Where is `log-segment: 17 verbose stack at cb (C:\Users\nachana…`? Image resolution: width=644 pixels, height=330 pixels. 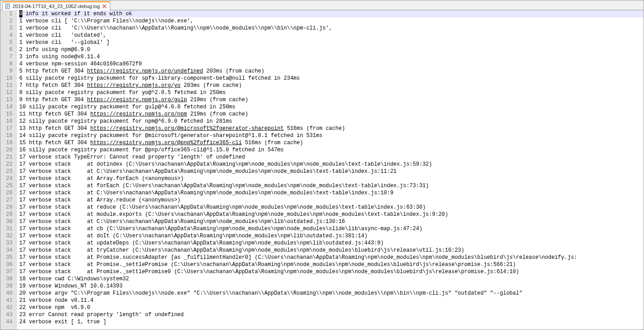
log-segment: 17 verbose stack at cb (C:\Users\nachana… is located at coordinates (221, 229).